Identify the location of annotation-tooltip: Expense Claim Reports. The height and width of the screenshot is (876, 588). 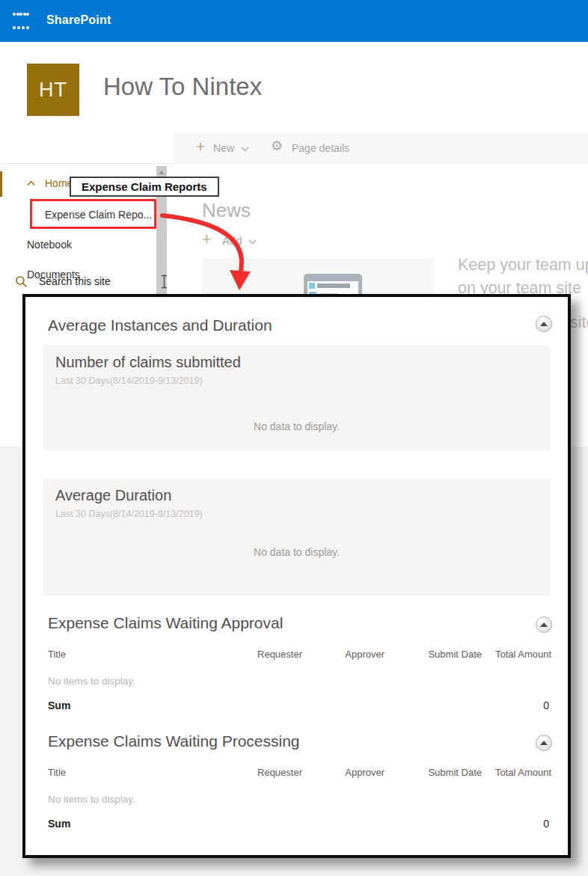
(144, 187).